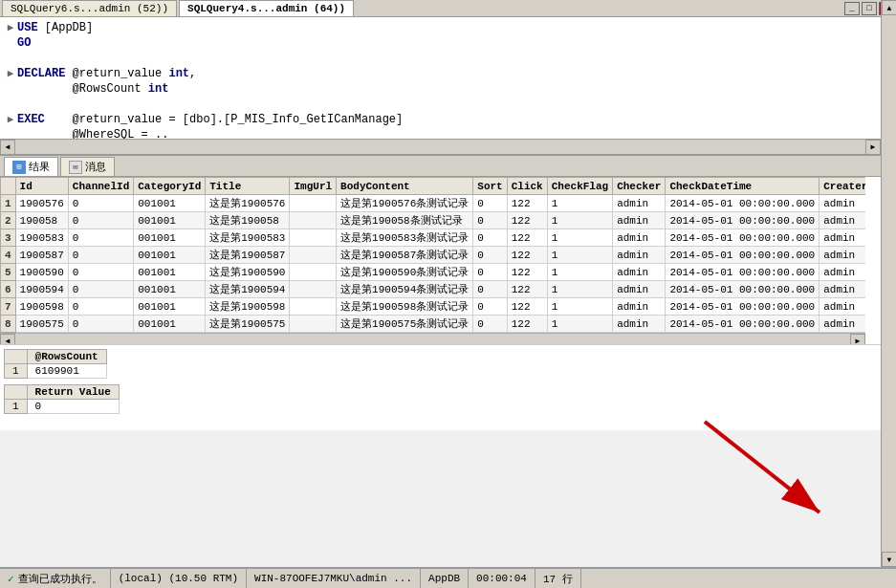  I want to click on grid-hscroll-left: ◀, so click(8, 339).